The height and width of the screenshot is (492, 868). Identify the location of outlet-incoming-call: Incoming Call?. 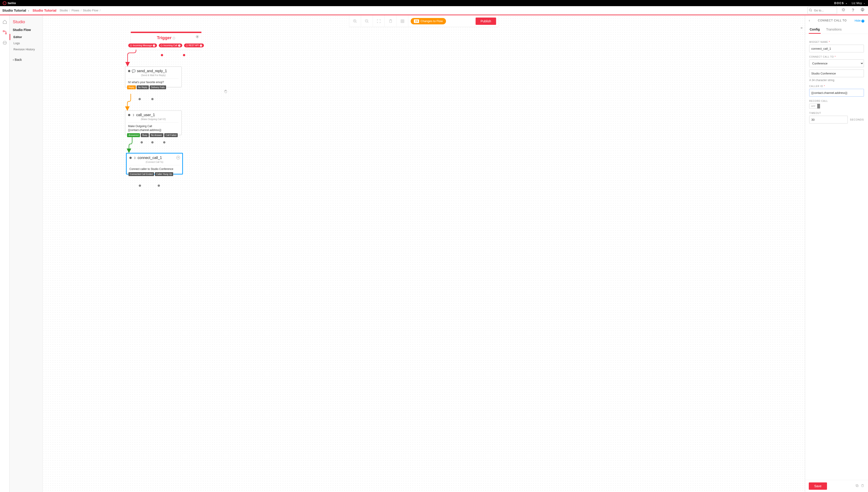
(170, 45).